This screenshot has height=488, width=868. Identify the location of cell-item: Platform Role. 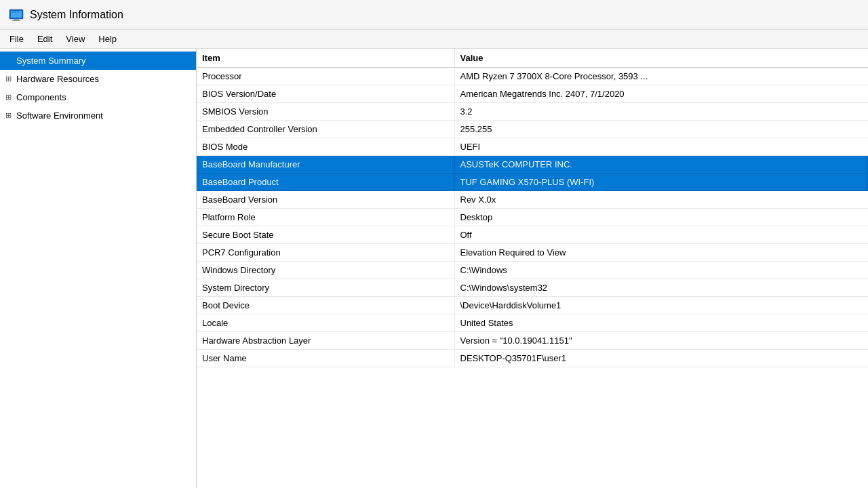
(326, 218).